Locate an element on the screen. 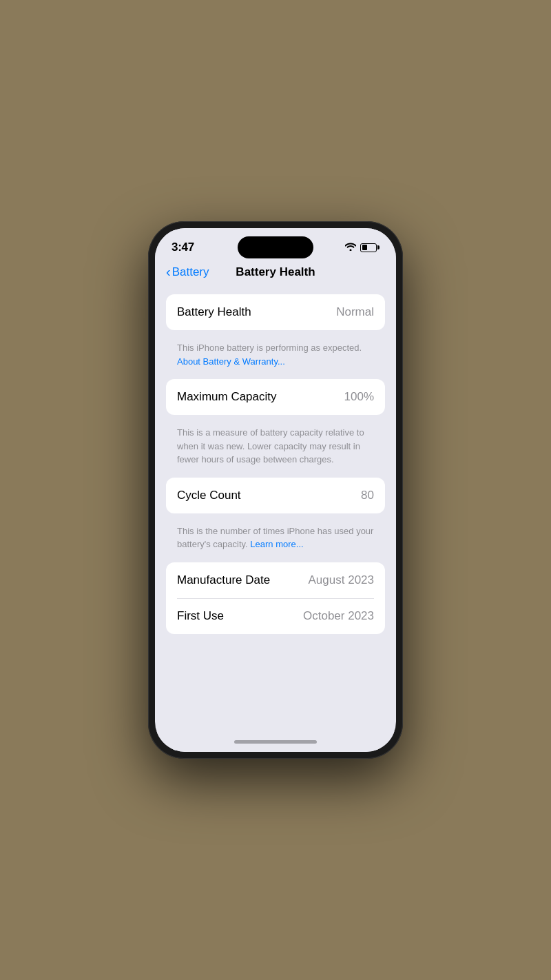 The image size is (551, 980). home-indicator is located at coordinates (276, 742).